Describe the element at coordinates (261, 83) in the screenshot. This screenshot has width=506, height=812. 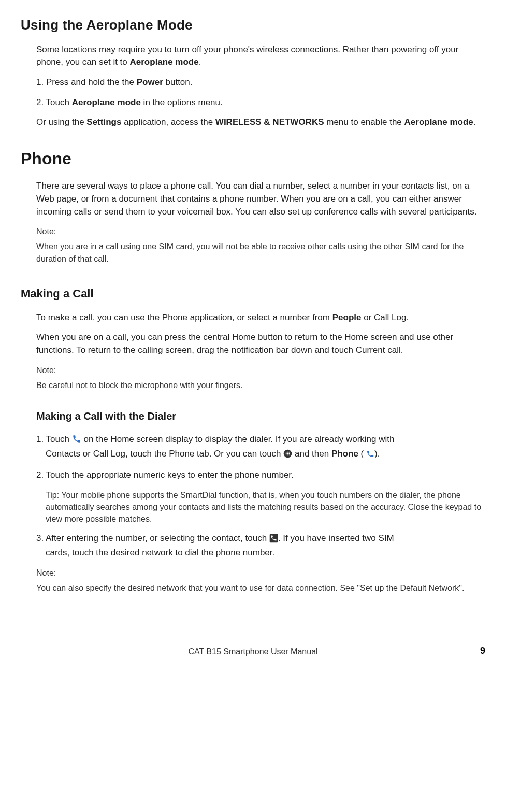
I see `aeroplane-step-1: 1. Press and hold the the Power button.` at that location.